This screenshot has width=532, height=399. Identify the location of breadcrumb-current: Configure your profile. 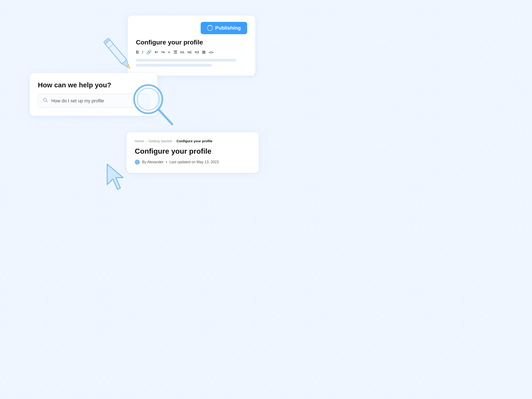
(195, 141).